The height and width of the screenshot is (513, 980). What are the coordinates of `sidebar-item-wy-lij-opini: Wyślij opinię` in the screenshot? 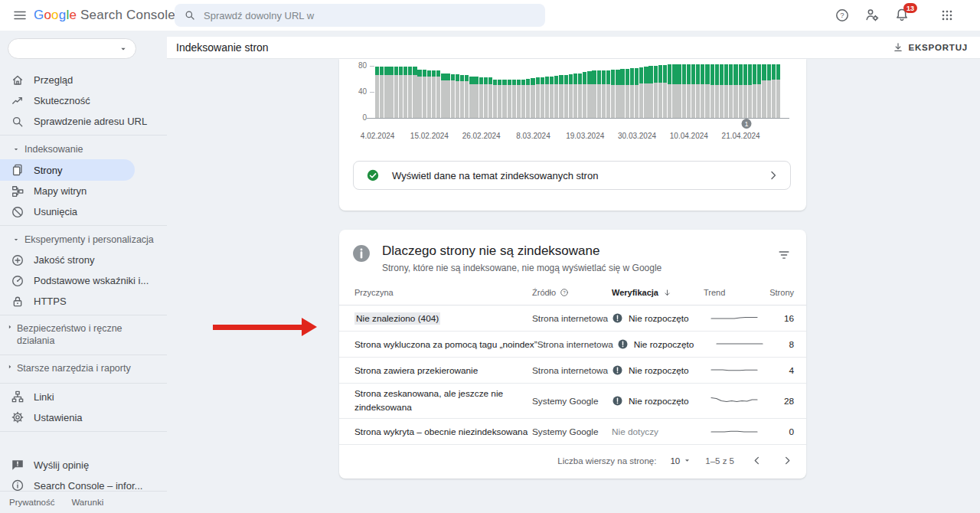 It's located at (67, 466).